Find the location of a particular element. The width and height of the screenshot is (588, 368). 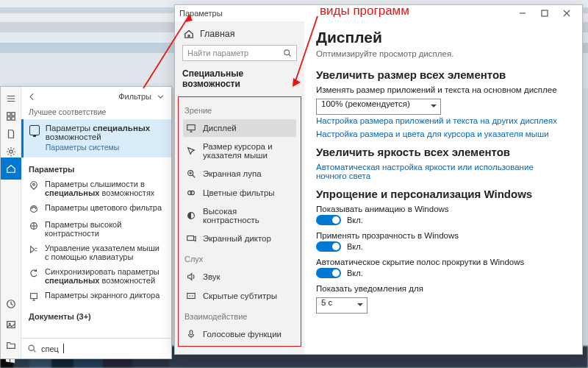

toggle-anim-label: Показывать анимацию в Windows is located at coordinates (439, 209).